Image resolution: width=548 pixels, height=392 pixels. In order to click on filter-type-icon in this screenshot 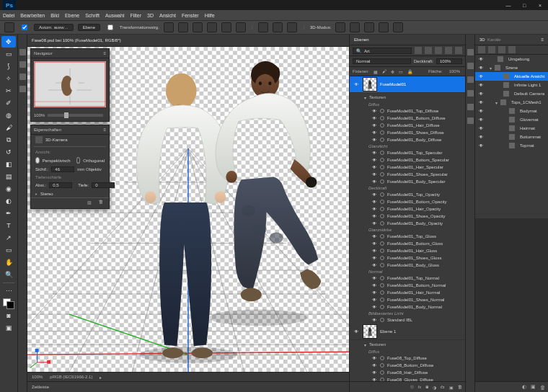, I will do `click(438, 50)`.